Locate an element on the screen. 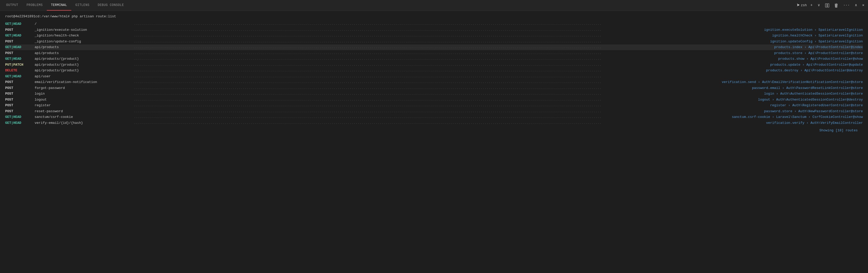 The image size is (868, 273). route-row: DELETE api/products/{product} ..........… is located at coordinates (434, 71).